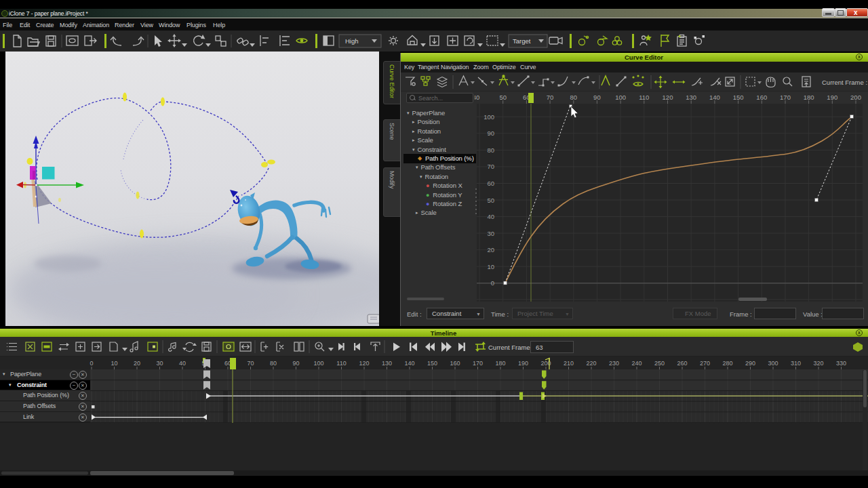 Image resolution: width=868 pixels, height=488 pixels. Describe the element at coordinates (568, 363) in the screenshot. I see `svg-text: 210` at that location.